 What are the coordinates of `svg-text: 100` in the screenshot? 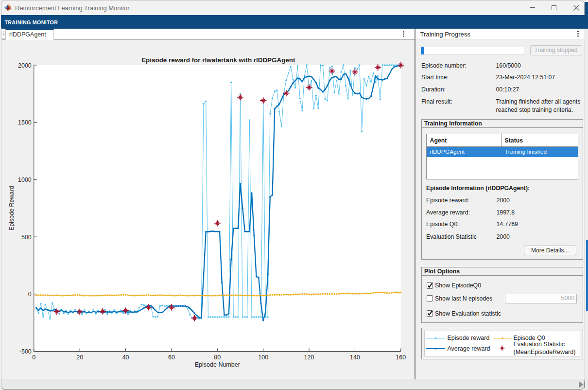 It's located at (263, 357).